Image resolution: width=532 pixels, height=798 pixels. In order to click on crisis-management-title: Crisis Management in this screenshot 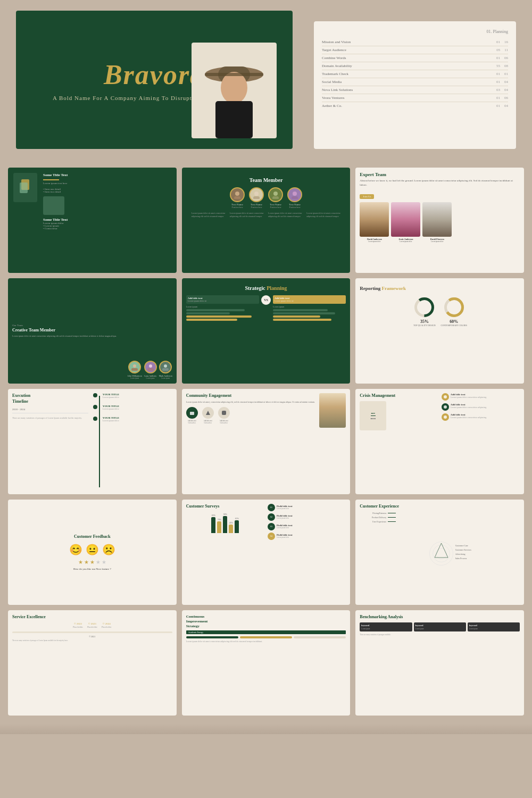, I will do `click(399, 396)`.